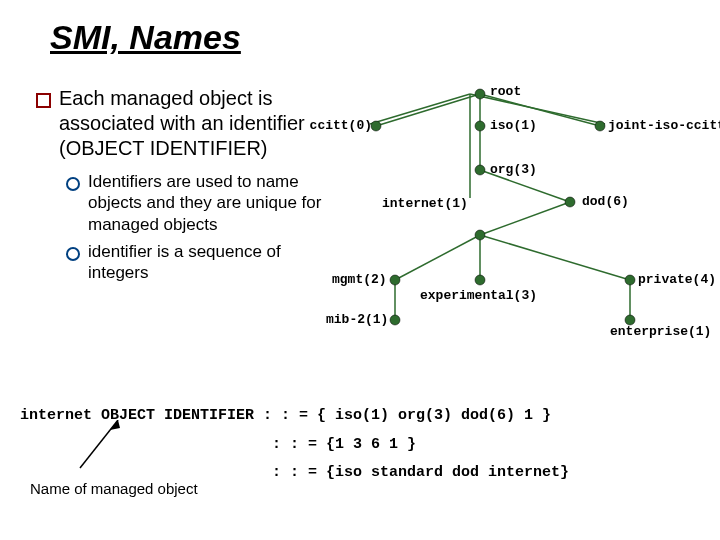  What do you see at coordinates (606, 202) in the screenshot?
I see `node-dod: dod(6)` at bounding box center [606, 202].